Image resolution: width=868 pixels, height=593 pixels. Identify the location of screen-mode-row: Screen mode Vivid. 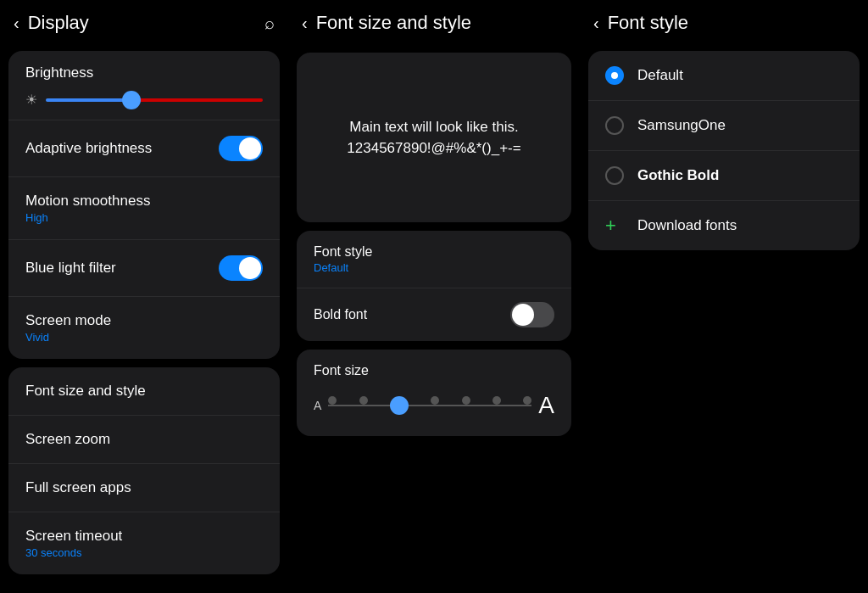
(144, 327).